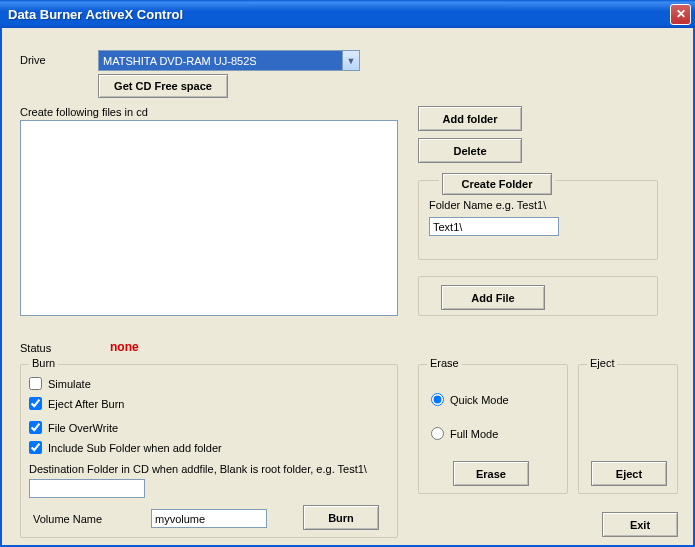  I want to click on erase-group: Erase Quick Mode Full Mode Erase, so click(493, 429).